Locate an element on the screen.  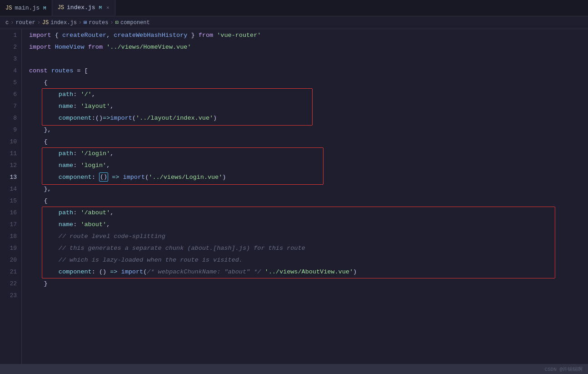
line-num-21: 21 is located at coordinates (11, 272).